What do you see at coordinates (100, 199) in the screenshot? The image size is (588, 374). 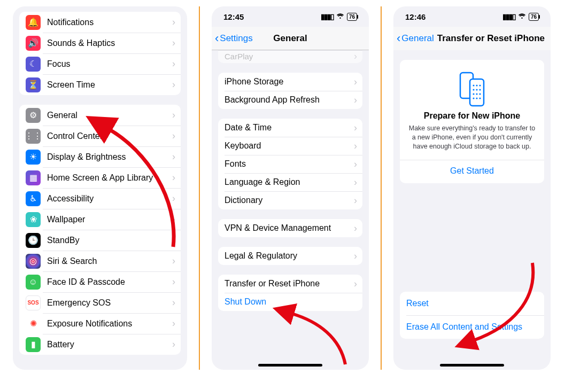 I see `settings-row-accessibility: ♿︎Accessibility›` at bounding box center [100, 199].